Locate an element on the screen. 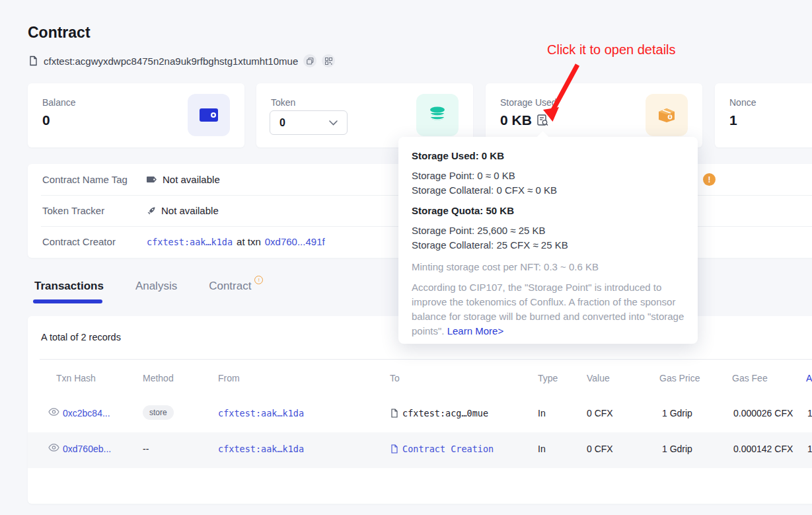 This screenshot has width=812, height=515. chevron-down-icon is located at coordinates (333, 123).